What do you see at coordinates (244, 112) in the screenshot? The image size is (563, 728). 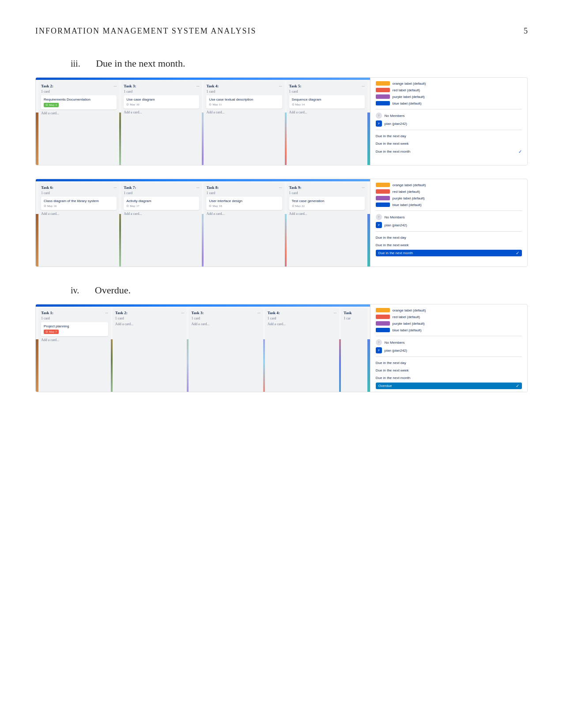 I see `add-card-task4: Add a card...` at bounding box center [244, 112].